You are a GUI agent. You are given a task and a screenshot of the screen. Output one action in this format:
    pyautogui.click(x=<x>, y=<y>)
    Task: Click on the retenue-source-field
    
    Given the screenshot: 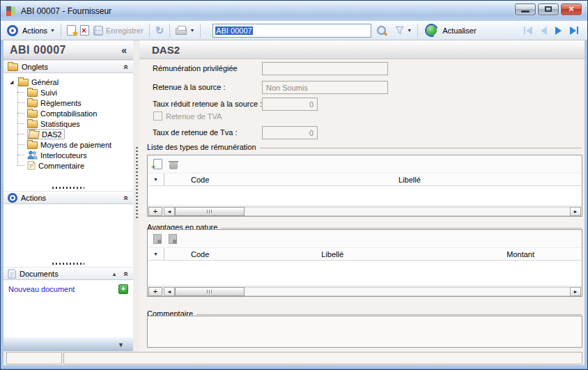 What is the action you would take?
    pyautogui.click(x=325, y=88)
    